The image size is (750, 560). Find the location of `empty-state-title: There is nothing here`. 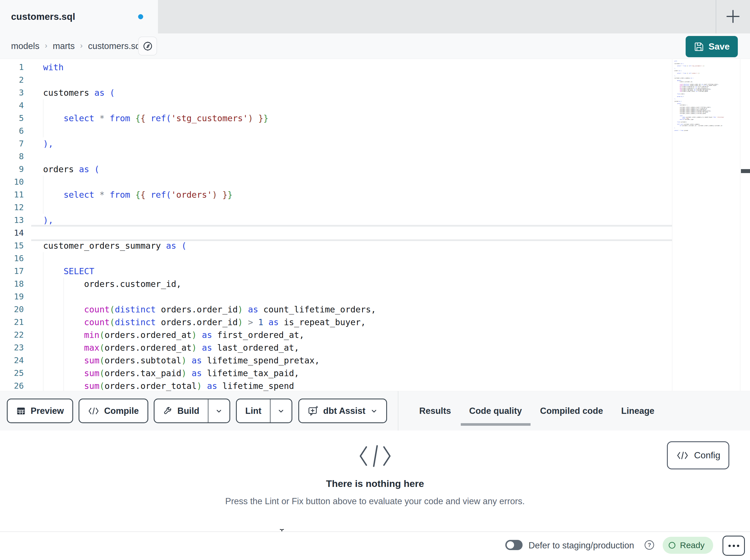

empty-state-title: There is nothing here is located at coordinates (375, 484).